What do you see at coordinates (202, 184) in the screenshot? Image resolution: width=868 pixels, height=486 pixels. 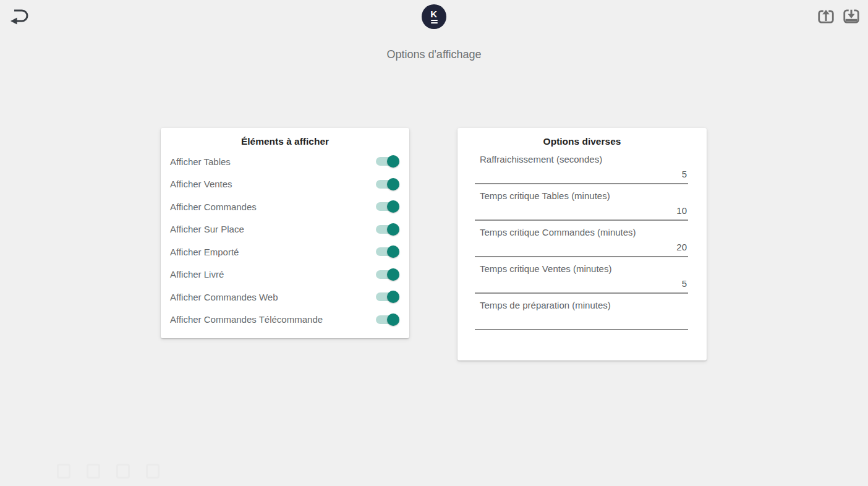 I see `toggle-label: Afficher Ventes` at bounding box center [202, 184].